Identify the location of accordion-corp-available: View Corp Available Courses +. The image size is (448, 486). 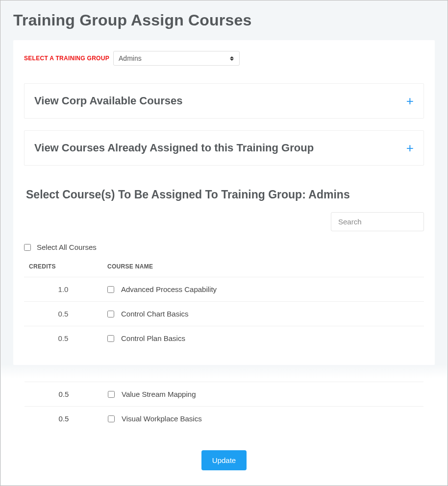
(224, 101).